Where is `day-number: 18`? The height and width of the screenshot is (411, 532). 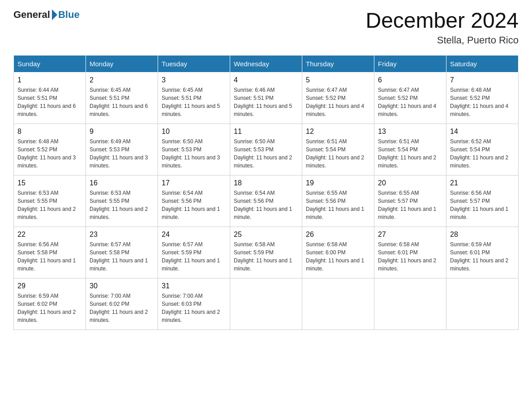
day-number: 18 is located at coordinates (266, 183).